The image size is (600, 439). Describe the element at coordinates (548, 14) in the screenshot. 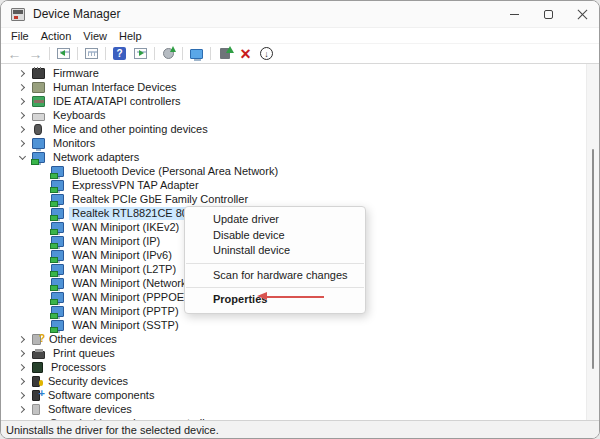

I see `maximize-button` at that location.